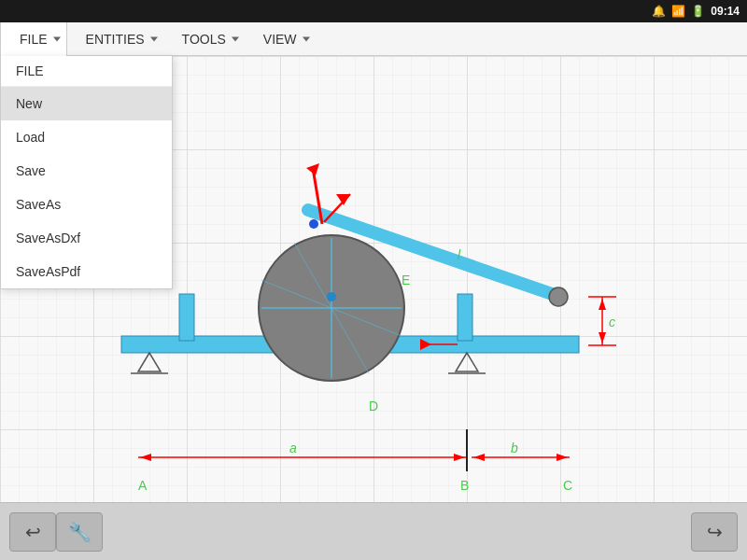  I want to click on menu-view: VIEW, so click(280, 39).